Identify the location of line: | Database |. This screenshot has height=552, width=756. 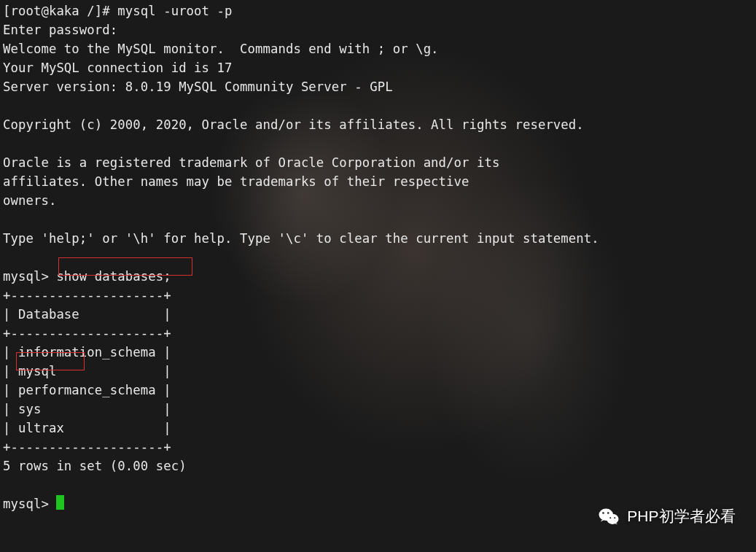
(87, 314).